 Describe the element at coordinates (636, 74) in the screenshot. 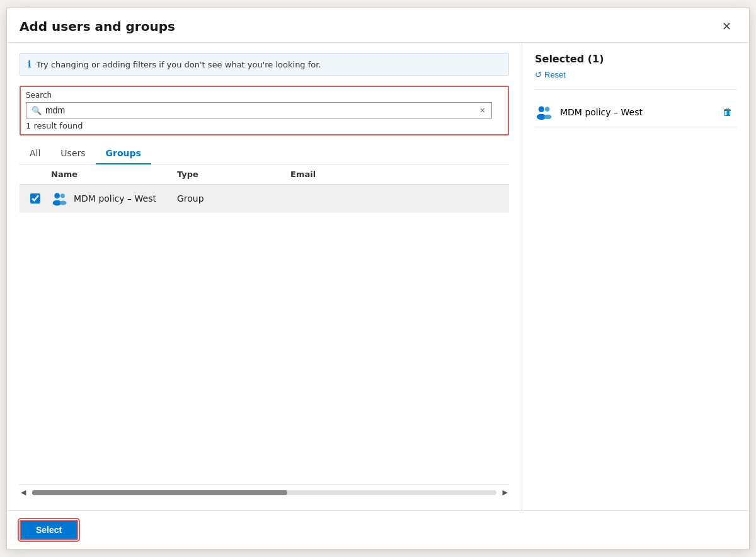

I see `reset-button: ↺ Reset` at that location.